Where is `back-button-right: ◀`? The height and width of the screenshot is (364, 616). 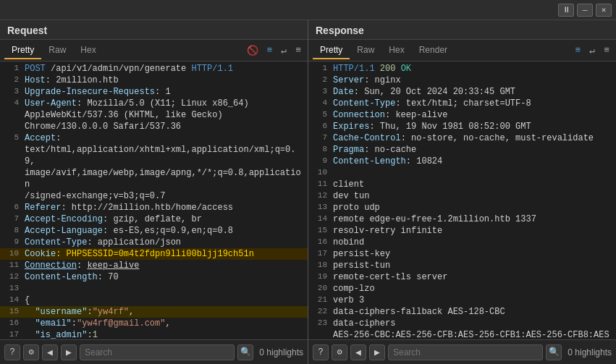
back-button-right: ◀ is located at coordinates (358, 352).